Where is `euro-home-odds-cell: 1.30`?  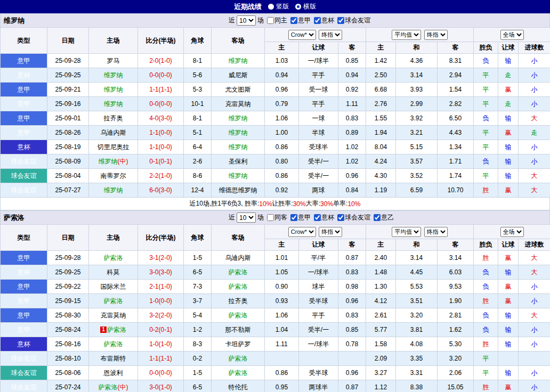 euro-home-odds-cell: 1.30 is located at coordinates (381, 287).